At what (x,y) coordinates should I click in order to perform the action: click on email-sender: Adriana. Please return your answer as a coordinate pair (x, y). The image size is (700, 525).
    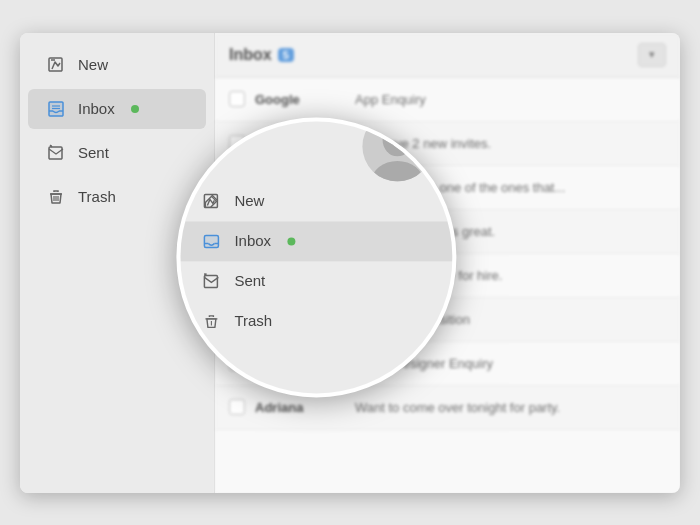
    Looking at the image, I should click on (300, 408).